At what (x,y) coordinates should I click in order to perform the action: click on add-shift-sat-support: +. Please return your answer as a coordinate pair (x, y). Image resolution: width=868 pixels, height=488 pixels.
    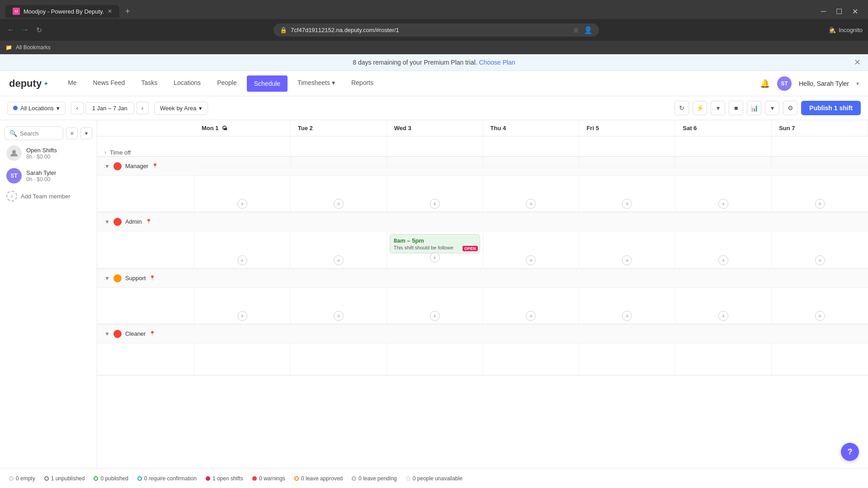
    Looking at the image, I should click on (723, 316).